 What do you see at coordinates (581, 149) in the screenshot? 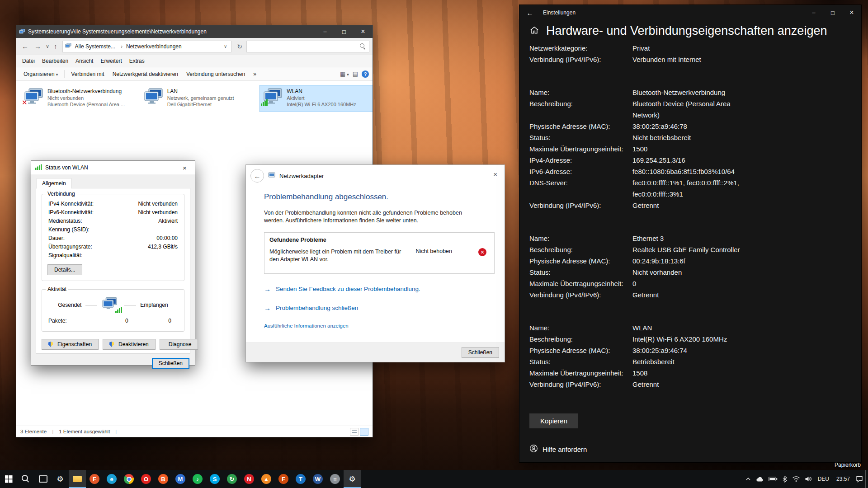
I see `property-label: Maximale Übertragungseinheit:` at bounding box center [581, 149].